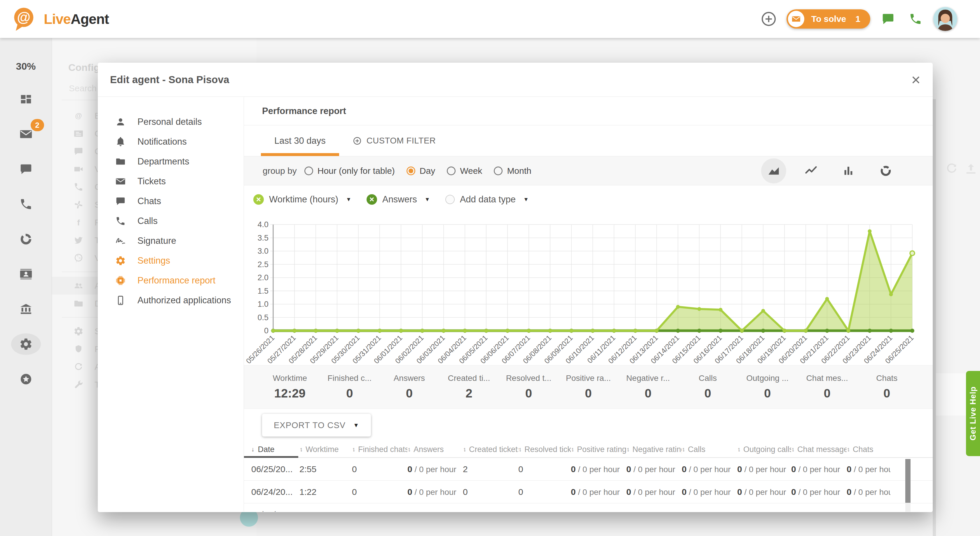  What do you see at coordinates (973, 414) in the screenshot?
I see `live-help-ribbon: Get Live Help` at bounding box center [973, 414].